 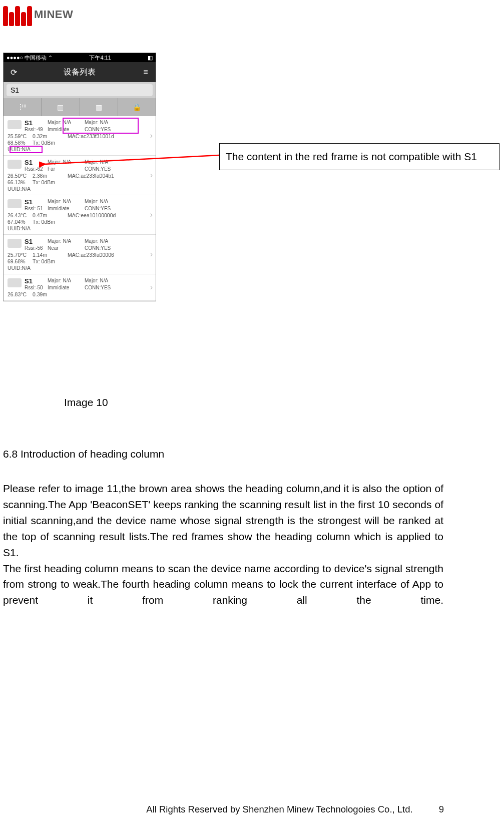 I want to click on device-row: S1Rssi:-51Major: N/AImmidiateMajor: N/AC…, so click(x=80, y=215).